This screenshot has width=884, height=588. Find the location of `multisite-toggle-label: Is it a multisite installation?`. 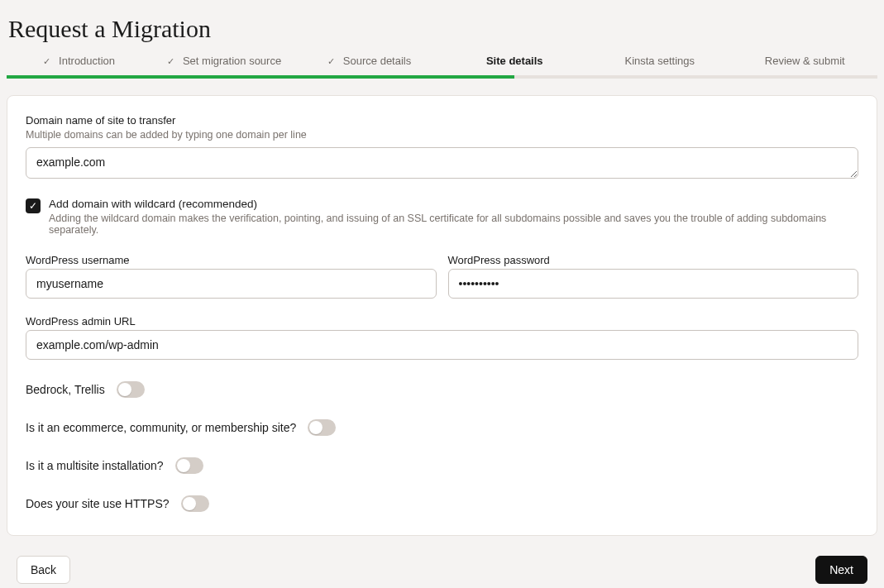

multisite-toggle-label: Is it a multisite installation? is located at coordinates (94, 466).